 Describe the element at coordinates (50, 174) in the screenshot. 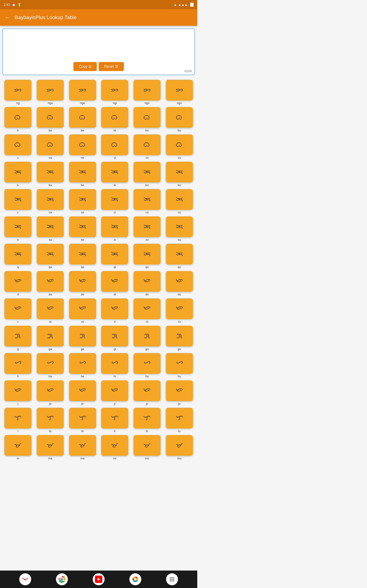

I see `char-cell: ᜃka` at that location.